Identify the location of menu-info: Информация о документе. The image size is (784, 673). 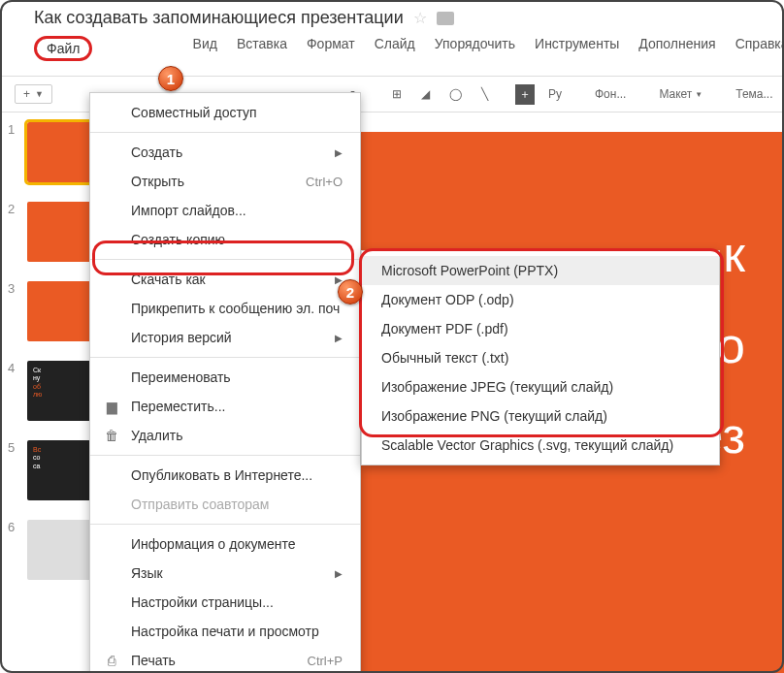
(225, 544).